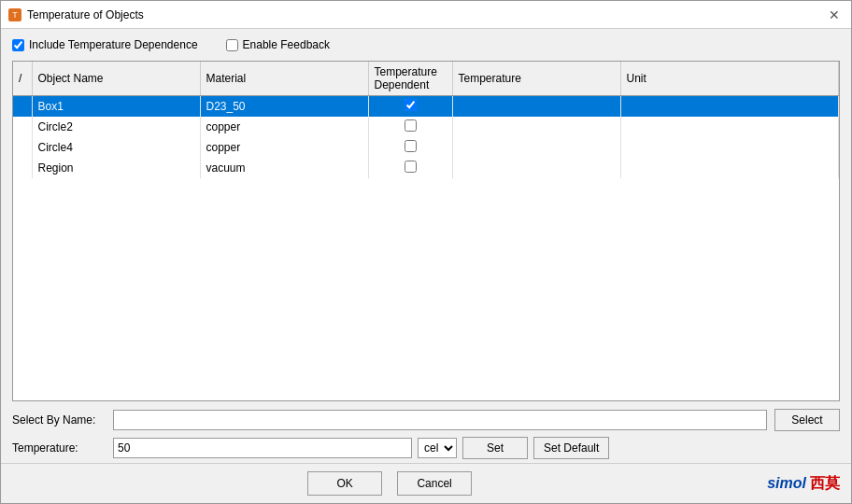 The width and height of the screenshot is (852, 504). Describe the element at coordinates (361, 448) in the screenshot. I see `temperature-inputs: cel K F Set Set Default` at that location.